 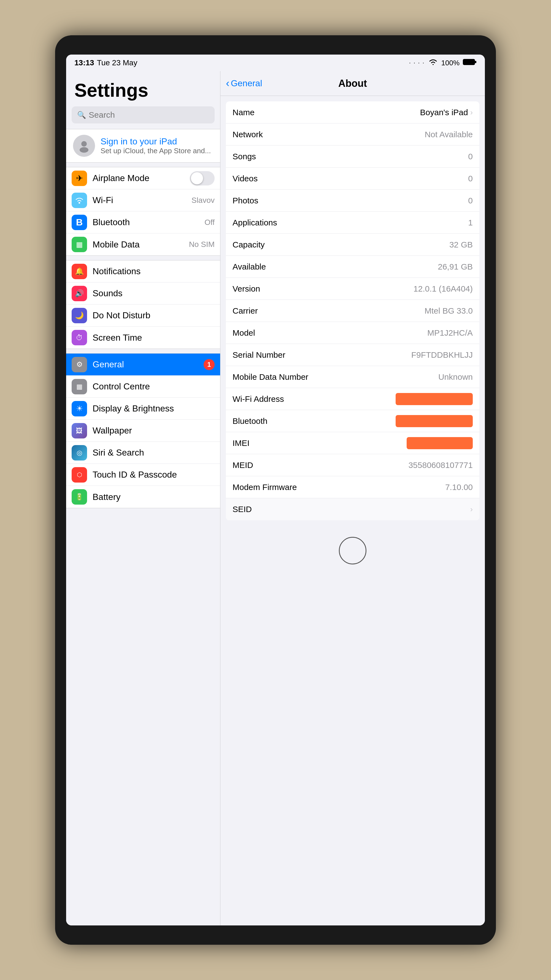 What do you see at coordinates (470, 201) in the screenshot?
I see `about-photos-value: 0` at bounding box center [470, 201].